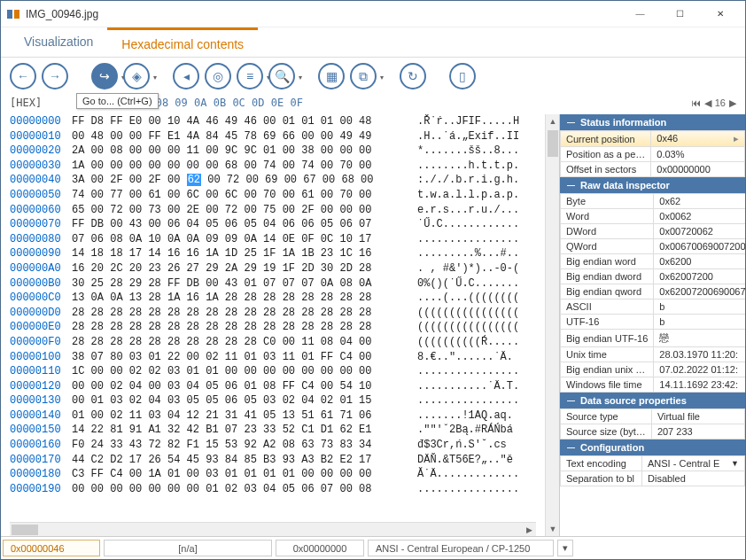  I want to click on hex-row: 0000013000 01 03 02 04 03 05 05 06 05 03…, so click(273, 401).